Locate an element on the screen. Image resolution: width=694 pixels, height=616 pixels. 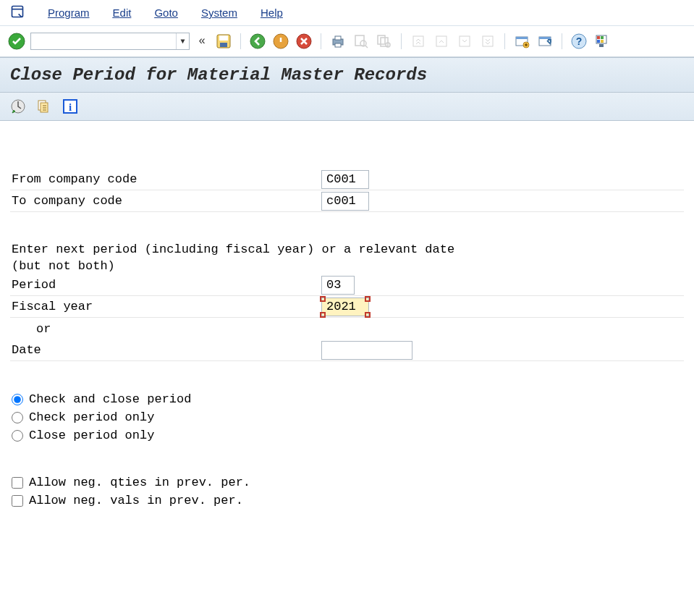
menu-bar: Program Edit Goto System Help is located at coordinates (347, 13).